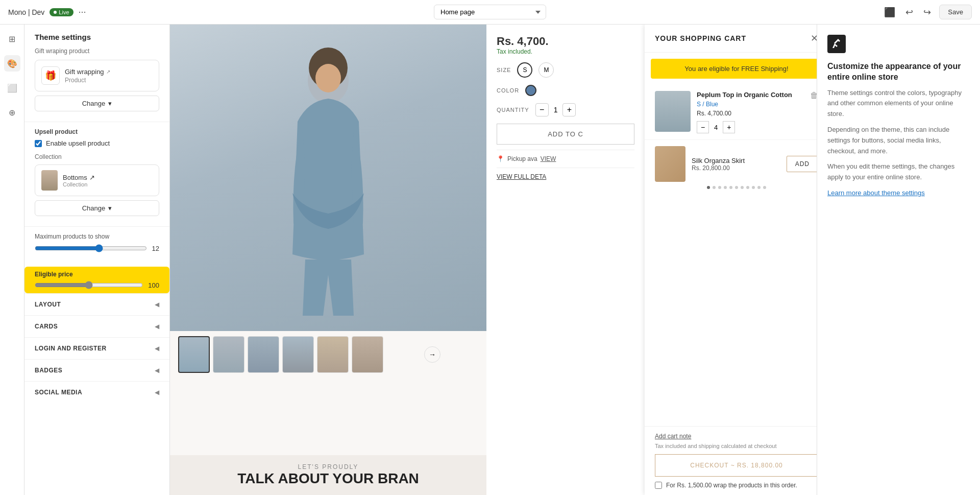 The width and height of the screenshot is (980, 495). Describe the element at coordinates (91, 248) in the screenshot. I see `max-slider` at that location.